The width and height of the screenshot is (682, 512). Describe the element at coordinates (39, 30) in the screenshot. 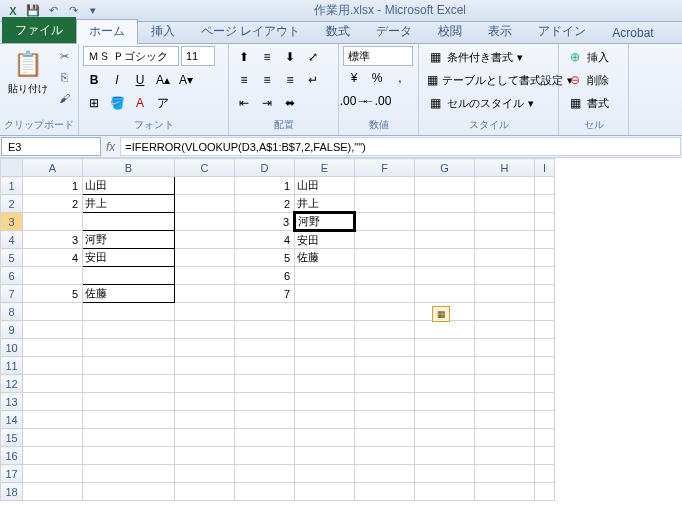

I see `tab-file: ファイル` at that location.